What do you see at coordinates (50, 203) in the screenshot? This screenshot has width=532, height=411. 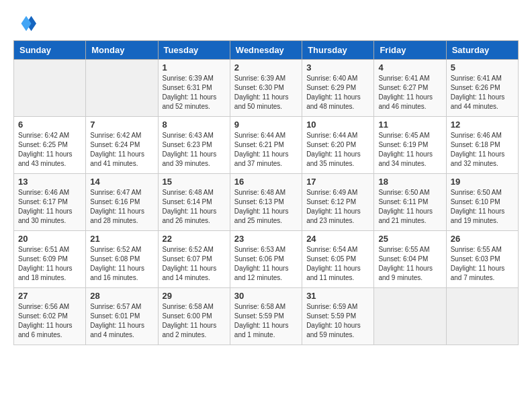 I see `calendar-cell: 13Sunrise: 6:46 AMSunset: 6:17 PMDayligh…` at bounding box center [50, 203].